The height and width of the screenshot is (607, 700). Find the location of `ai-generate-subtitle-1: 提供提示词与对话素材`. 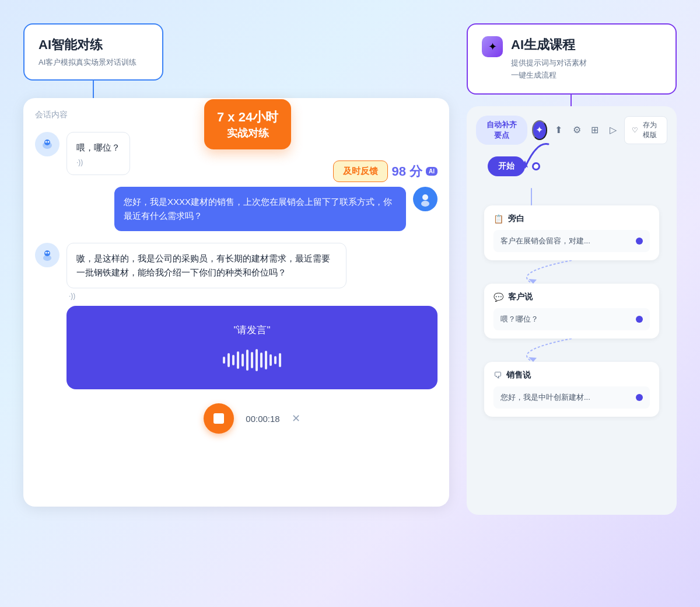

ai-generate-subtitle-1: 提供提示词与对话素材 is located at coordinates (549, 63).